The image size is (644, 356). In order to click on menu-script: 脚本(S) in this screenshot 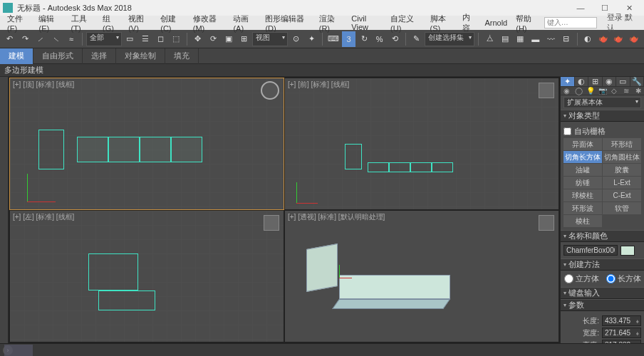, I will do `click(442, 23)`.